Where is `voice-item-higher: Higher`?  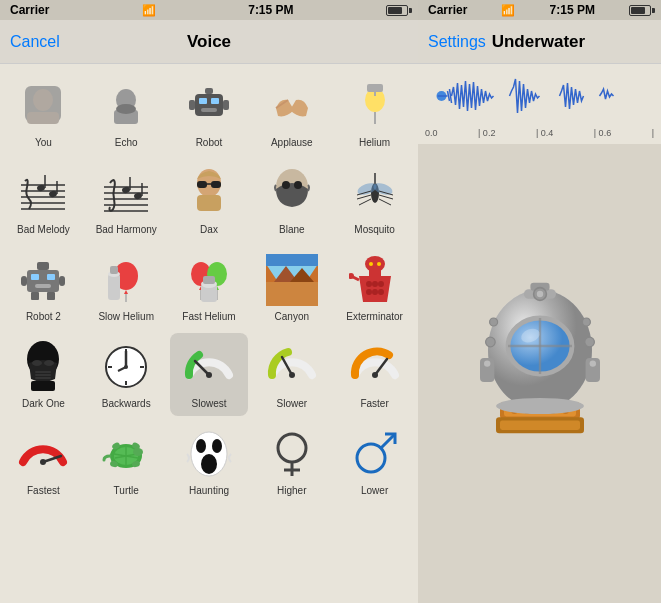 voice-item-higher: Higher is located at coordinates (292, 462).